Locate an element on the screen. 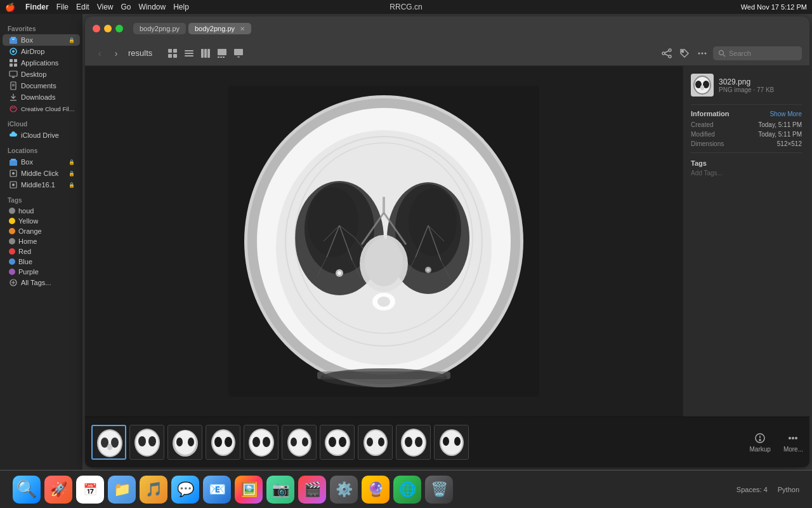 The height and width of the screenshot is (508, 812). menu-file: File is located at coordinates (62, 7).